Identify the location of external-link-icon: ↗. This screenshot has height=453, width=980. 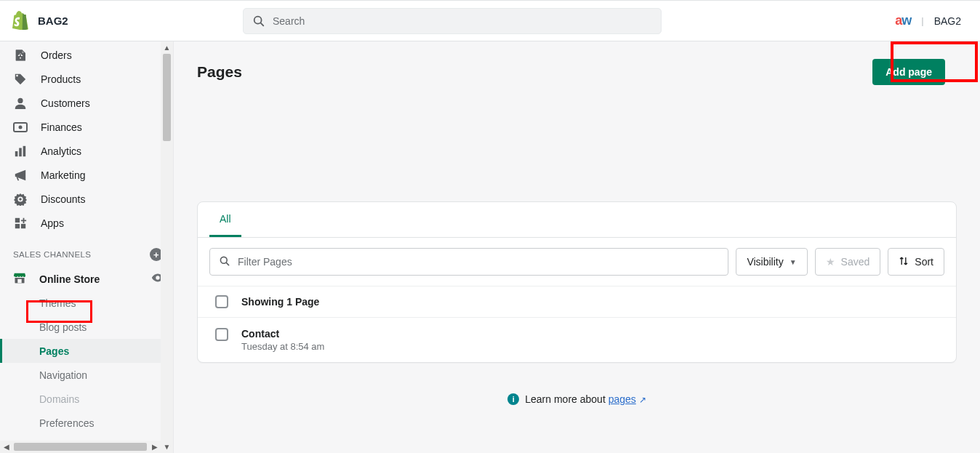
(643, 400).